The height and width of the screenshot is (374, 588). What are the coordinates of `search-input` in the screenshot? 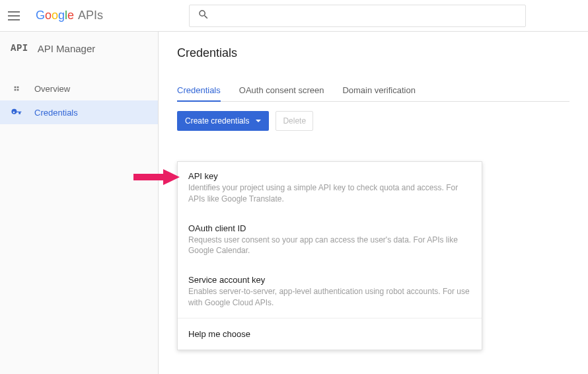 It's located at (366, 16).